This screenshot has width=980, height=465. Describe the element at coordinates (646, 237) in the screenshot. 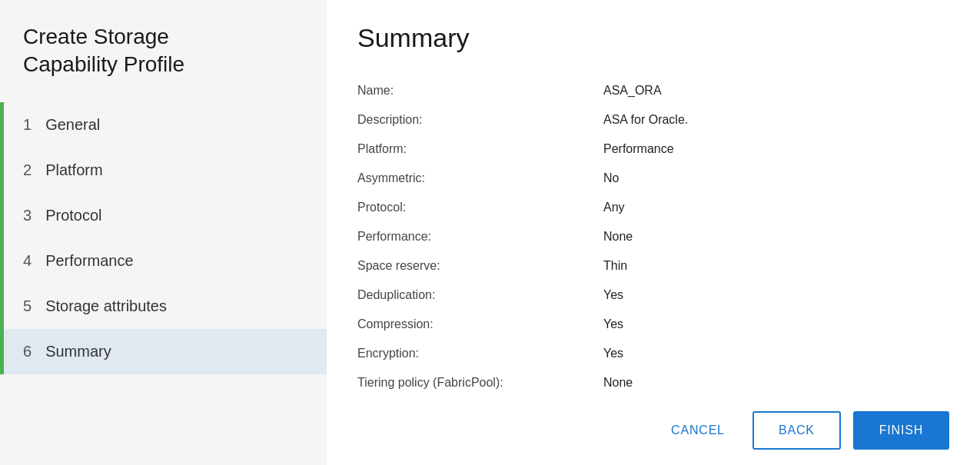

I see `table-row: Performance:None` at that location.